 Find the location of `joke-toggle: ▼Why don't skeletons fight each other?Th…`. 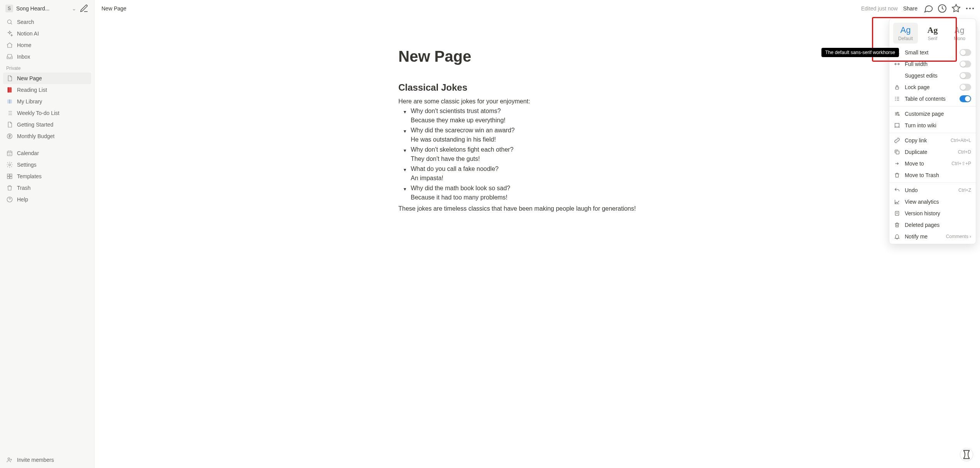

joke-toggle: ▼Why don't skeletons fight each other?Th… is located at coordinates (539, 154).